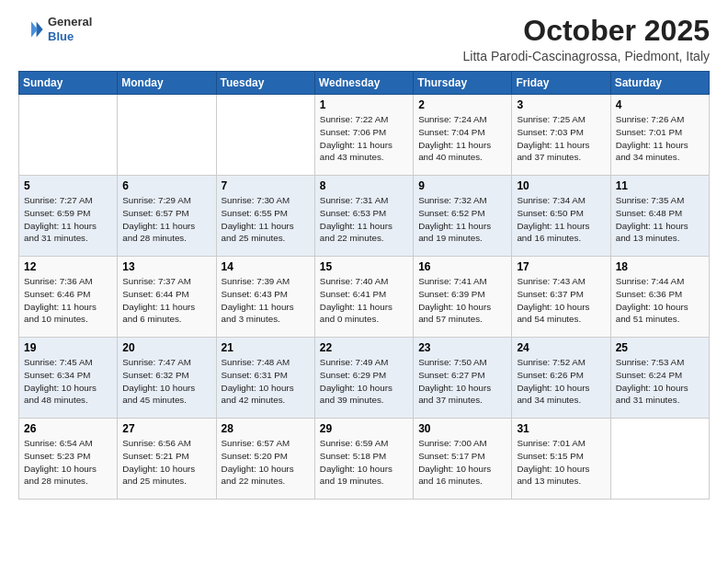  What do you see at coordinates (586, 39) in the screenshot?
I see `title-block: October 2025 Litta Parodi-Cascinagrossa,…` at bounding box center [586, 39].